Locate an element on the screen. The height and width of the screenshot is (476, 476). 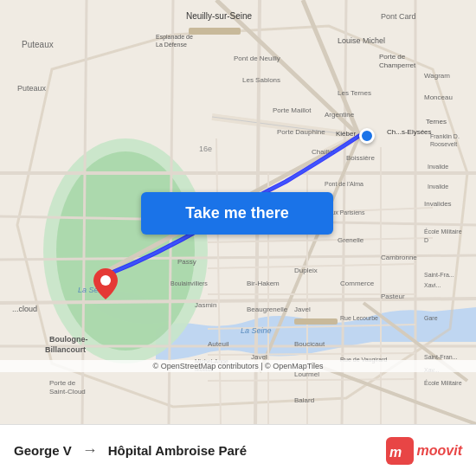
svg-text: Auteuil is located at coordinates (218, 344).